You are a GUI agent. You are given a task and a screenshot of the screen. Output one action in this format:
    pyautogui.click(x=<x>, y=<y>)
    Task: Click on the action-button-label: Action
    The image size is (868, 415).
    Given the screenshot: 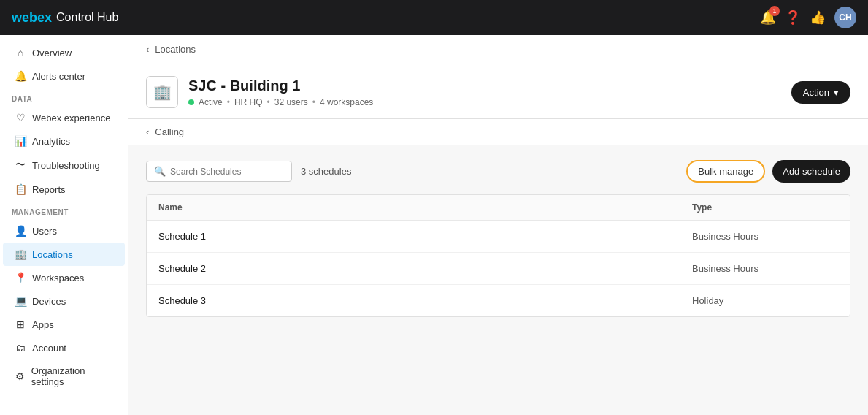 What is the action you would take?
    pyautogui.click(x=816, y=92)
    